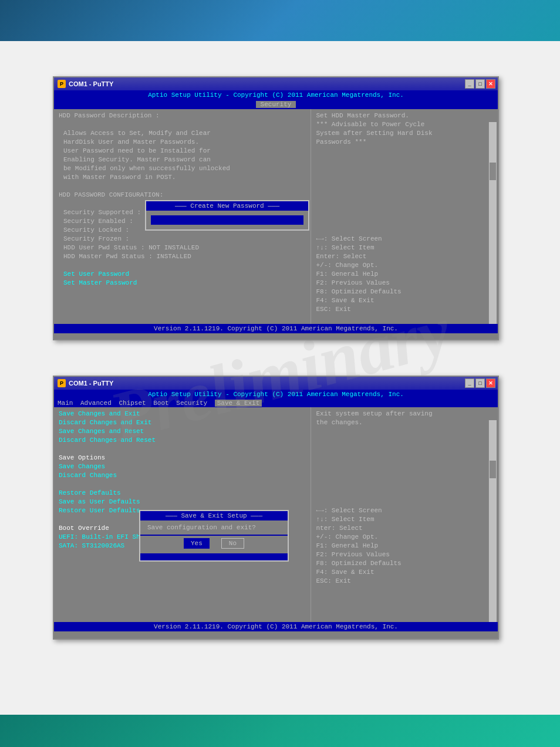 This screenshot has height=747, width=560. Describe the element at coordinates (404, 310) in the screenshot. I see `esc-exit-1: ESC: Exit` at that location.